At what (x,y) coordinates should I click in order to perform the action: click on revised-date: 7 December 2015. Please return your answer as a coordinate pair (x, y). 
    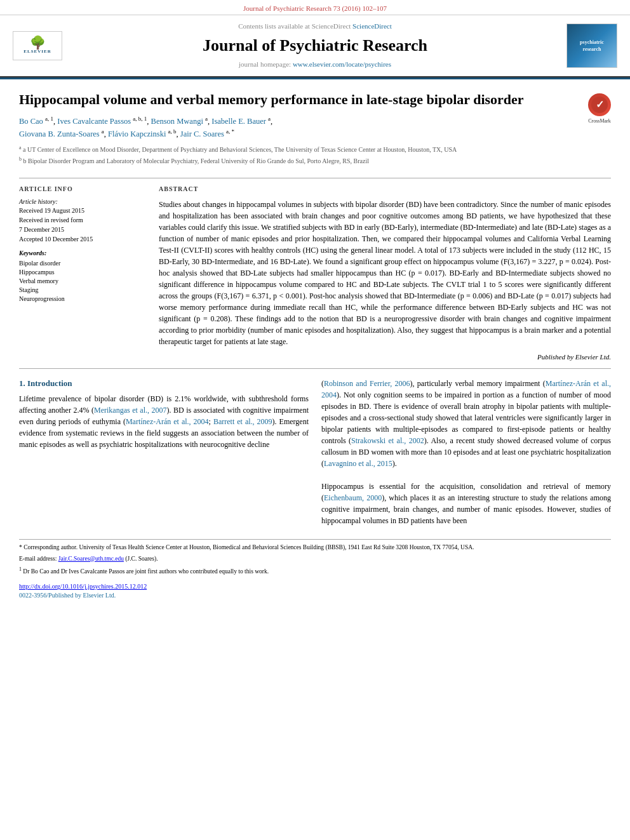
    Looking at the image, I should click on (83, 230).